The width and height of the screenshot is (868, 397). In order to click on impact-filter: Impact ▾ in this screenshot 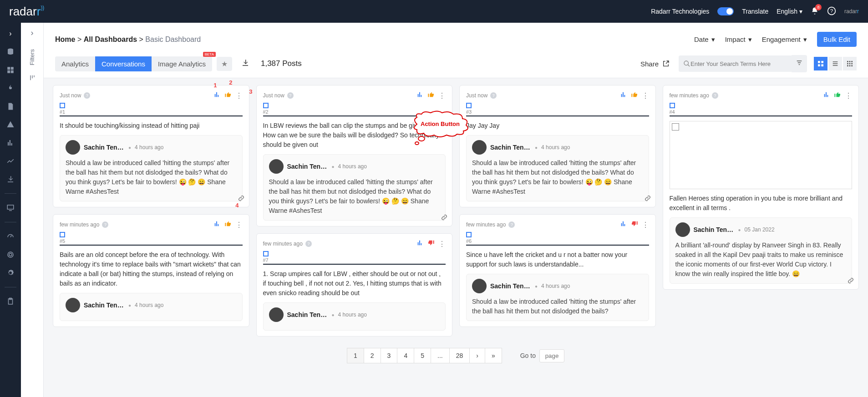, I will do `click(738, 40)`.